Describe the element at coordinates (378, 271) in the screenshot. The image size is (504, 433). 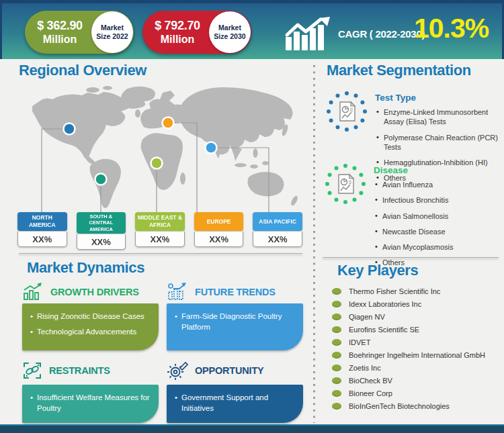
I see `key-players-title: Key Players` at that location.